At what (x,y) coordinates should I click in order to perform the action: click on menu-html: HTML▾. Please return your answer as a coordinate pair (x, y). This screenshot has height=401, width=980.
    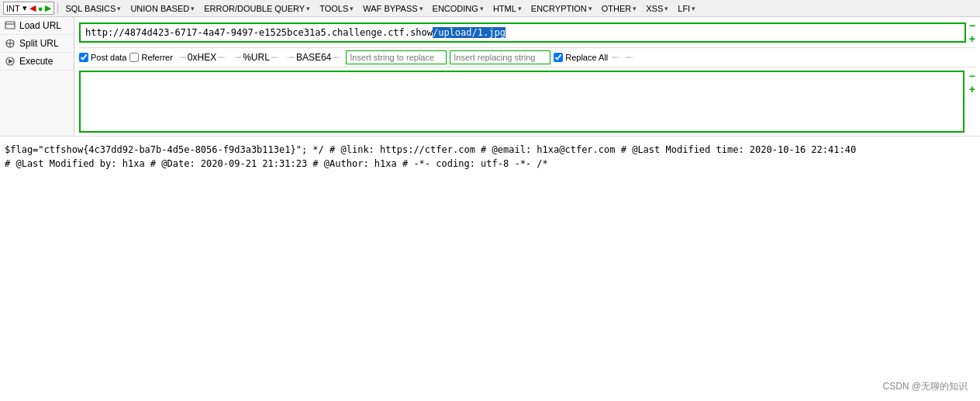
    Looking at the image, I should click on (507, 9).